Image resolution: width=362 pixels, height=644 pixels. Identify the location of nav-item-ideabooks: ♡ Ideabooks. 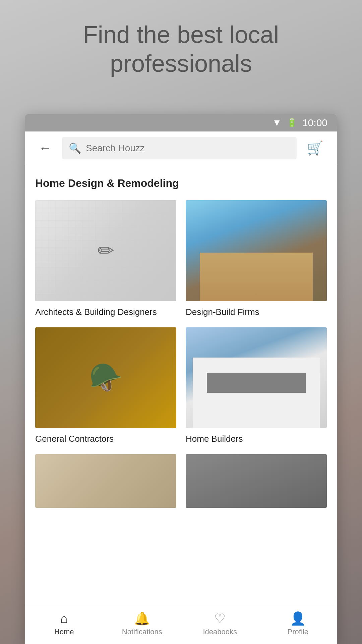
(220, 624).